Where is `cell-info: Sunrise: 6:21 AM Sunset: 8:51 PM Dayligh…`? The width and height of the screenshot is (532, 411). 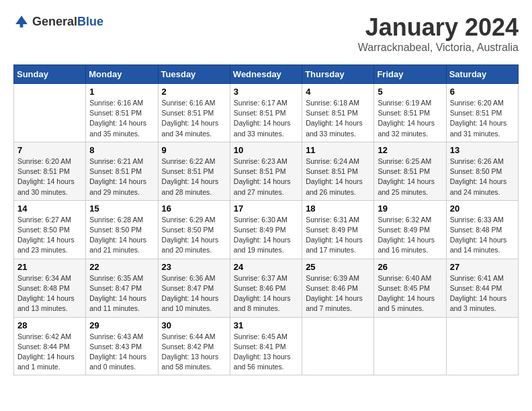
cell-info: Sunrise: 6:21 AM Sunset: 8:51 PM Dayligh… is located at coordinates (122, 177).